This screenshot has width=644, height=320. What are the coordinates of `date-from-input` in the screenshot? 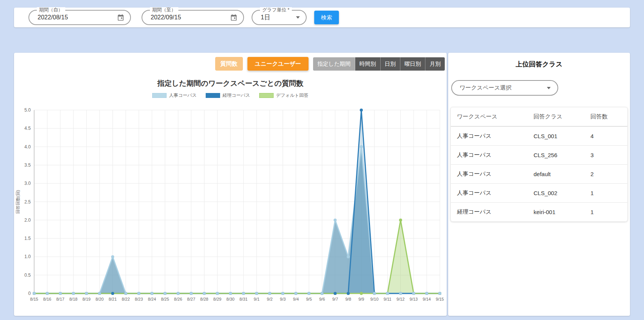 It's located at (72, 17).